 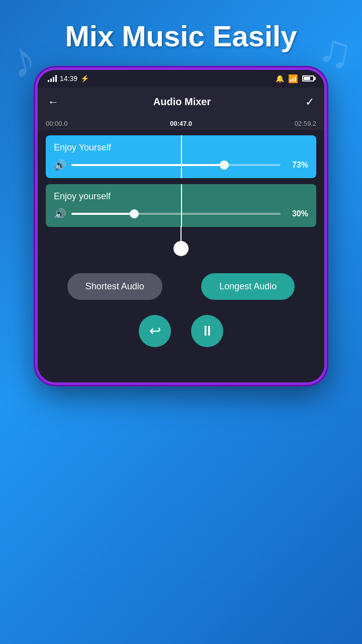 What do you see at coordinates (181, 246) in the screenshot?
I see `scrubber-area` at bounding box center [181, 246].